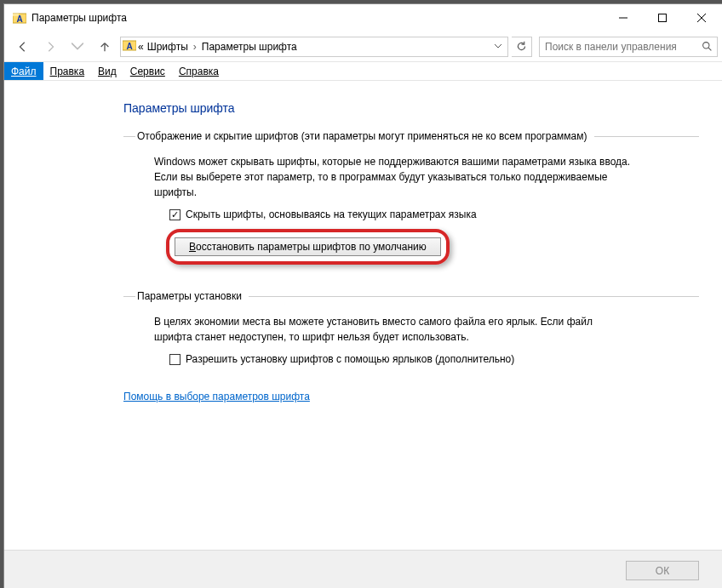 This screenshot has height=588, width=722. Describe the element at coordinates (105, 47) in the screenshot. I see `up-button` at that location.